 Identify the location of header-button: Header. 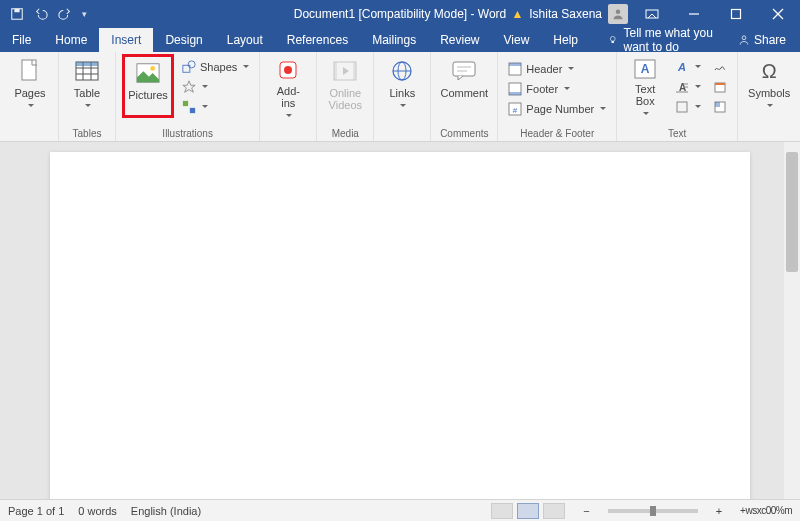
(557, 69).